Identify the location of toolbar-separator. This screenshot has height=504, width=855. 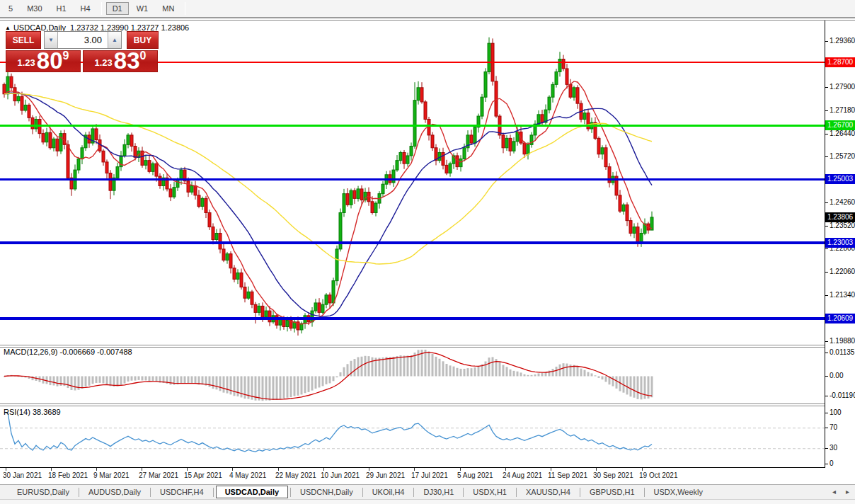
(185, 8).